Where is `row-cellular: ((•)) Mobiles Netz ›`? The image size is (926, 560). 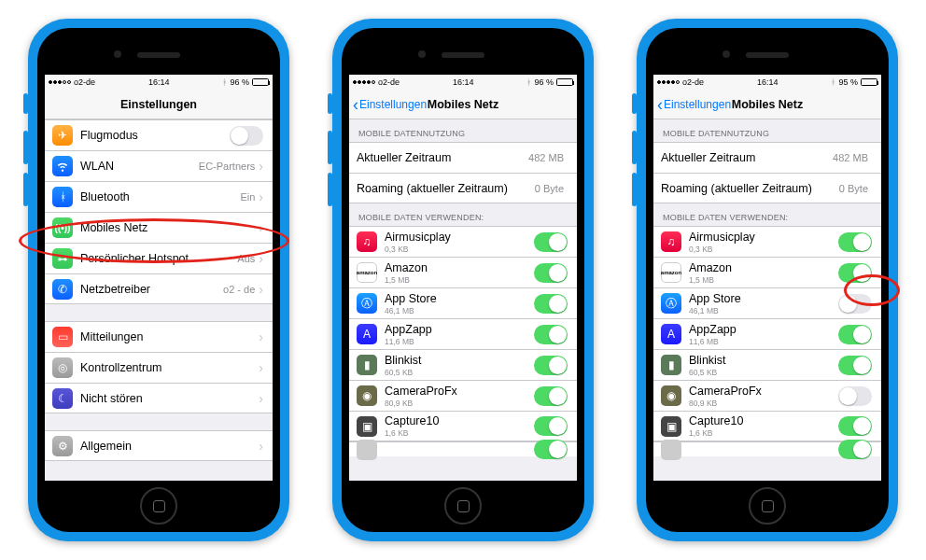 row-cellular: ((•)) Mobiles Netz › is located at coordinates (159, 228).